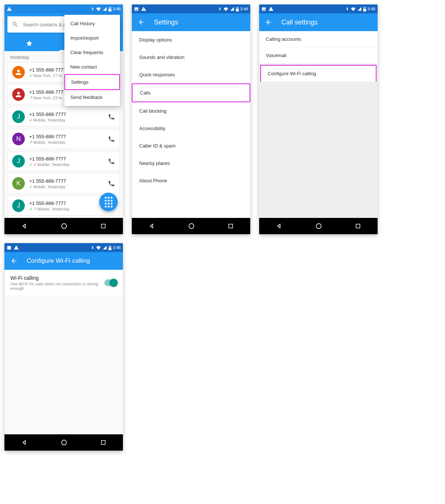 The height and width of the screenshot is (504, 445). What do you see at coordinates (166, 22) in the screenshot?
I see `page-title: Settings` at bounding box center [166, 22].